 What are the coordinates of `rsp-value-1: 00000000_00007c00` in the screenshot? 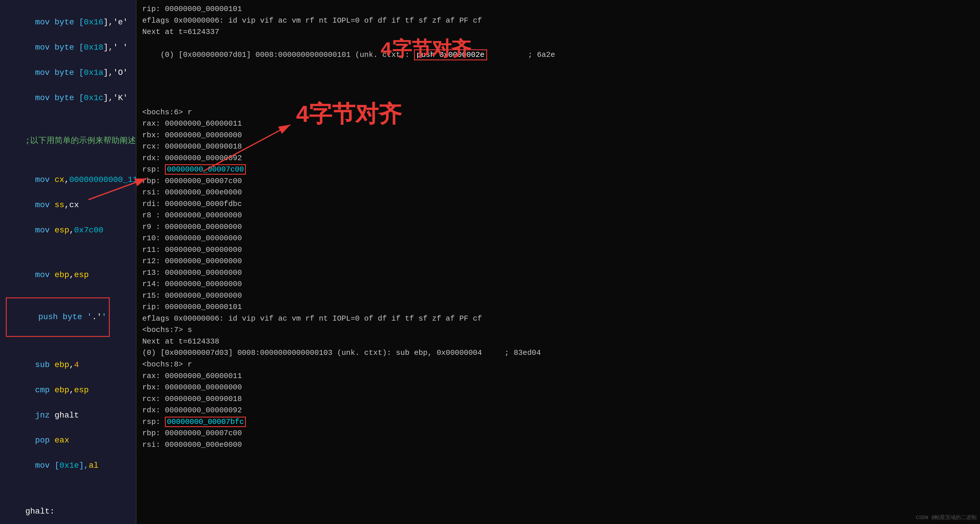 It's located at (205, 170).